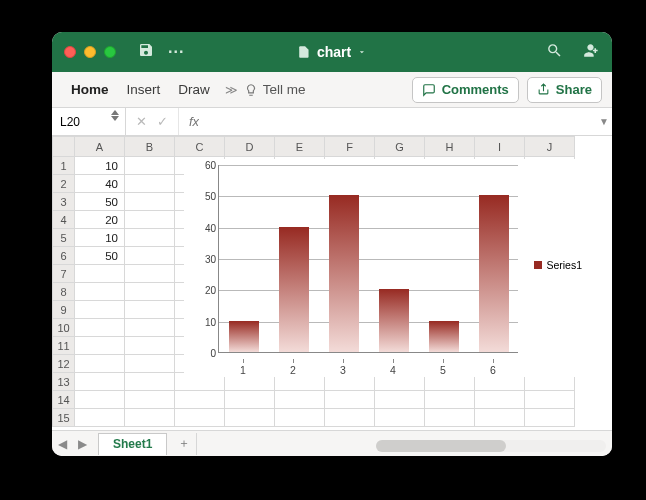 The height and width of the screenshot is (500, 646). I want to click on row-header: 11, so click(64, 346).